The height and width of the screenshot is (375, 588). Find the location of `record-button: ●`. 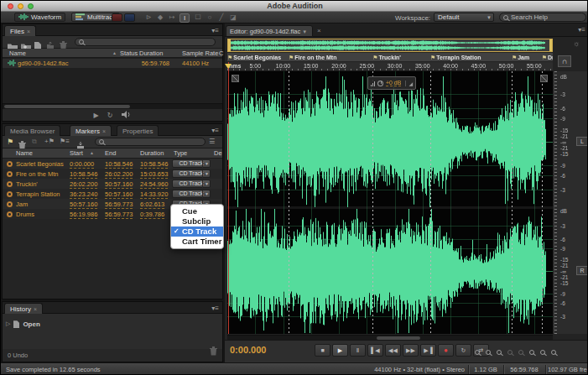

record-button: ● is located at coordinates (446, 351).